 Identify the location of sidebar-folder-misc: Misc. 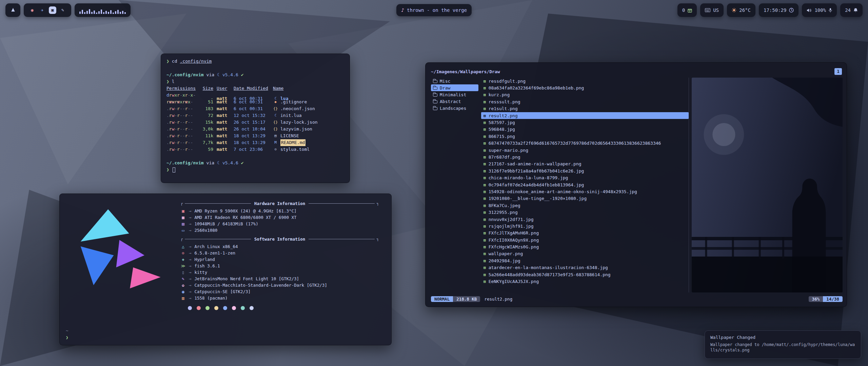
(455, 81).